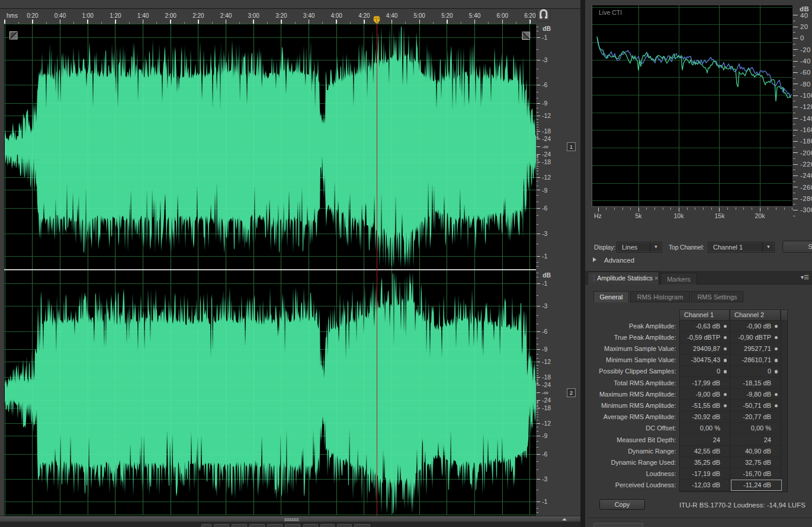 The height and width of the screenshot is (527, 812). What do you see at coordinates (447, 15) in the screenshot?
I see `svg-text: 5:20` at bounding box center [447, 15].